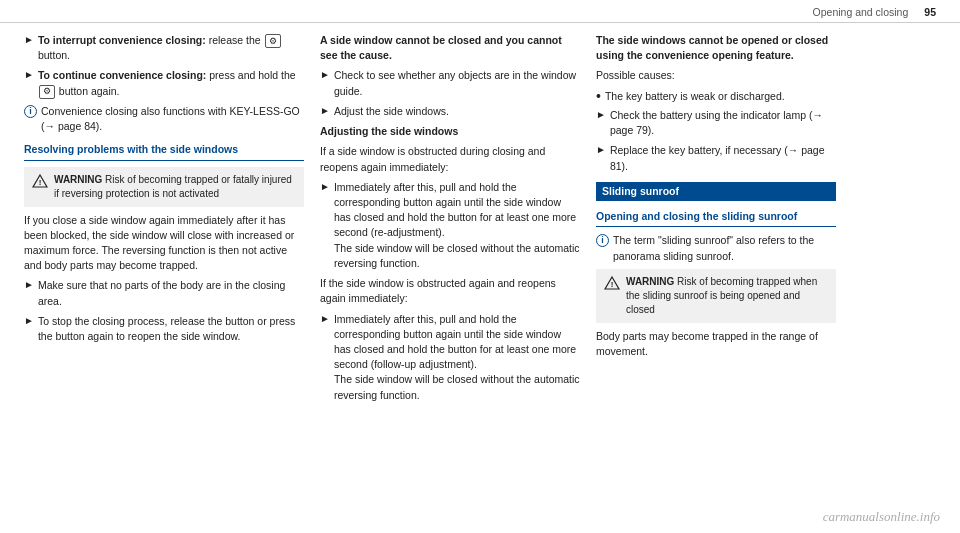 This screenshot has height=533, width=960. Describe the element at coordinates (716, 48) in the screenshot. I see `right-heading: The side windows cannot be opened or clo…` at that location.